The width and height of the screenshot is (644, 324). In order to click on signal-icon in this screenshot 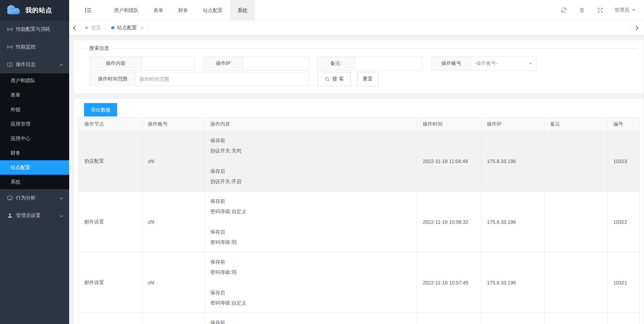, I will do `click(10, 47)`.